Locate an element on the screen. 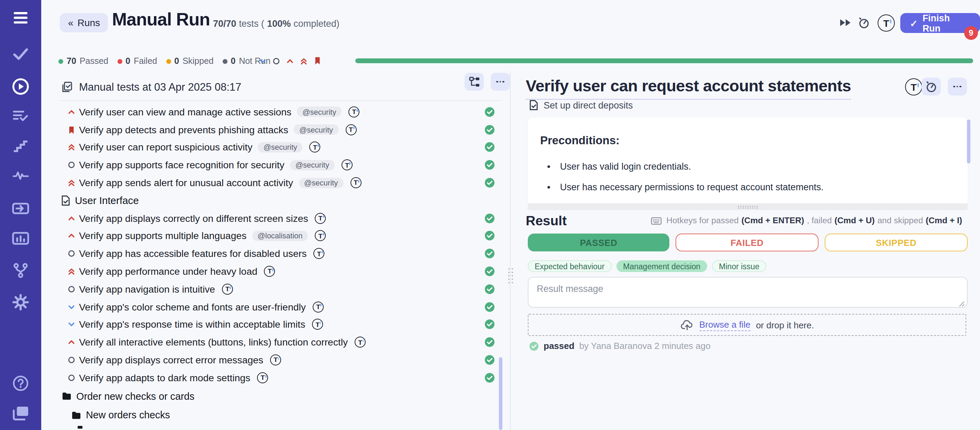 The width and height of the screenshot is (980, 430). result-failed-button: FAILED is located at coordinates (747, 243).